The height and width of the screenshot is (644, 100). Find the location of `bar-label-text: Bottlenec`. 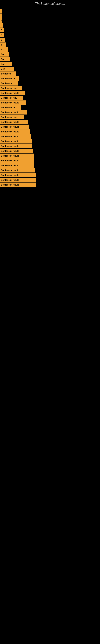

bar-label-text: Bottlenec is located at coordinates (6, 74).